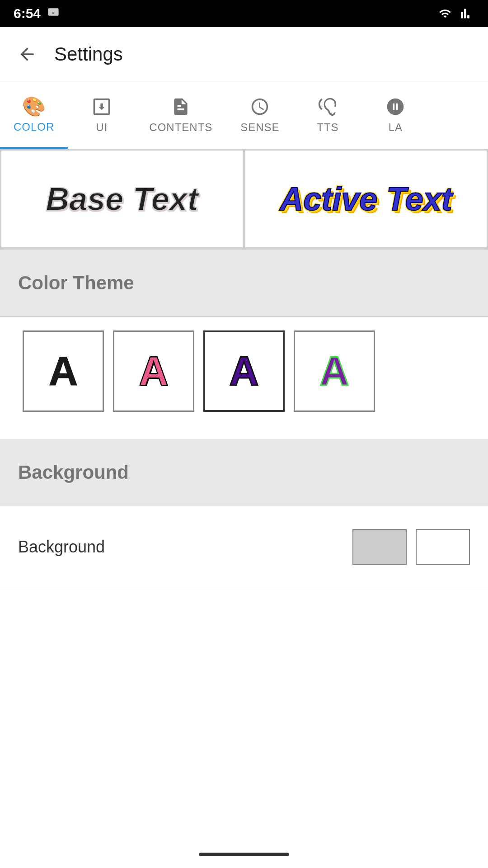 The height and width of the screenshot is (868, 488). Describe the element at coordinates (27, 14) in the screenshot. I see `status-time: 6:54` at that location.